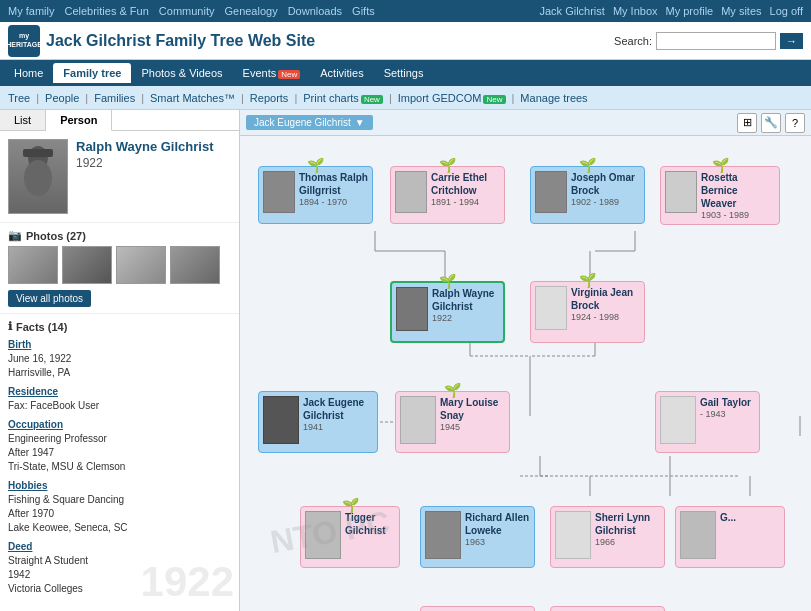 Image resolution: width=811 pixels, height=611 pixels. Describe the element at coordinates (272, 73) in the screenshot. I see `tab-events: EventsNew` at that location.